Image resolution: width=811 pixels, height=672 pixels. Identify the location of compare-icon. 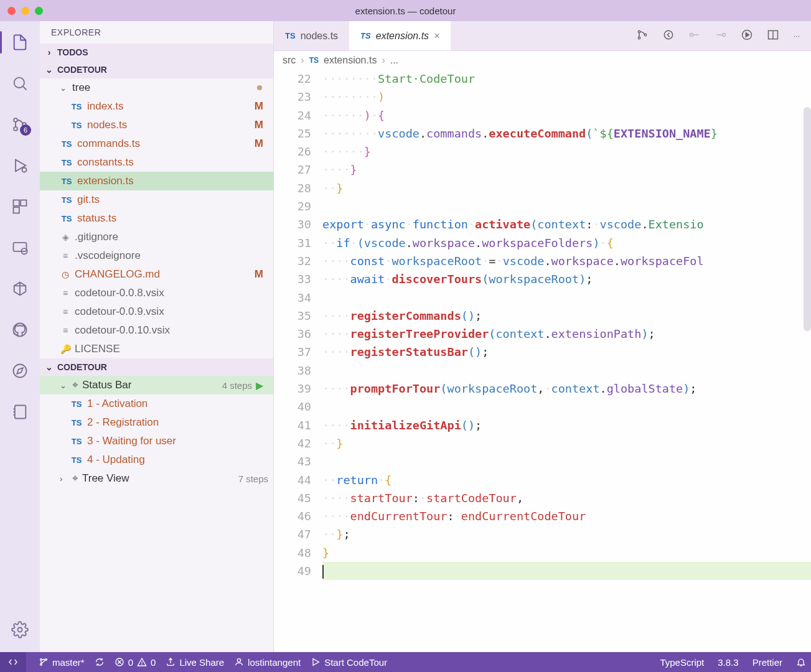
(642, 36).